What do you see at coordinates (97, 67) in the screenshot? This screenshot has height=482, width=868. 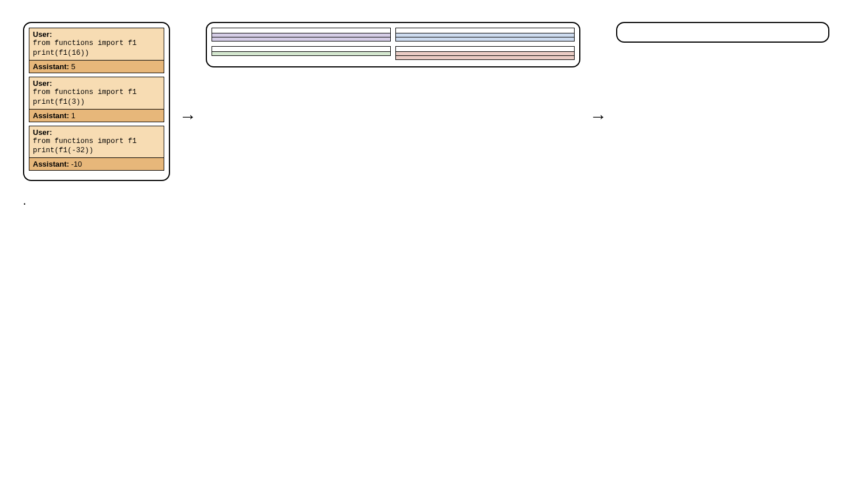 I see `conv-assistant: Assistant: 5` at bounding box center [97, 67].